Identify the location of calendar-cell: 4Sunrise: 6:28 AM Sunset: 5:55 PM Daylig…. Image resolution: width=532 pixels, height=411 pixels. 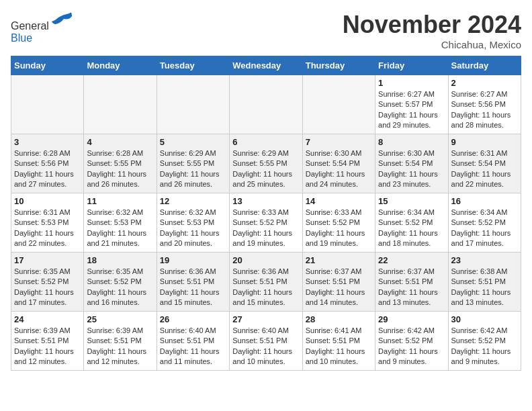
(120, 164).